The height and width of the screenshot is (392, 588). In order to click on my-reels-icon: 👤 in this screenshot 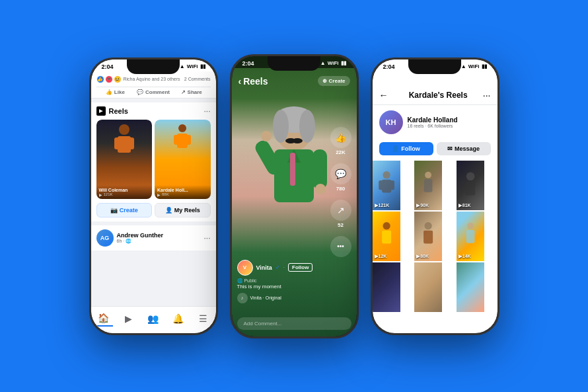, I will do `click(169, 210)`.